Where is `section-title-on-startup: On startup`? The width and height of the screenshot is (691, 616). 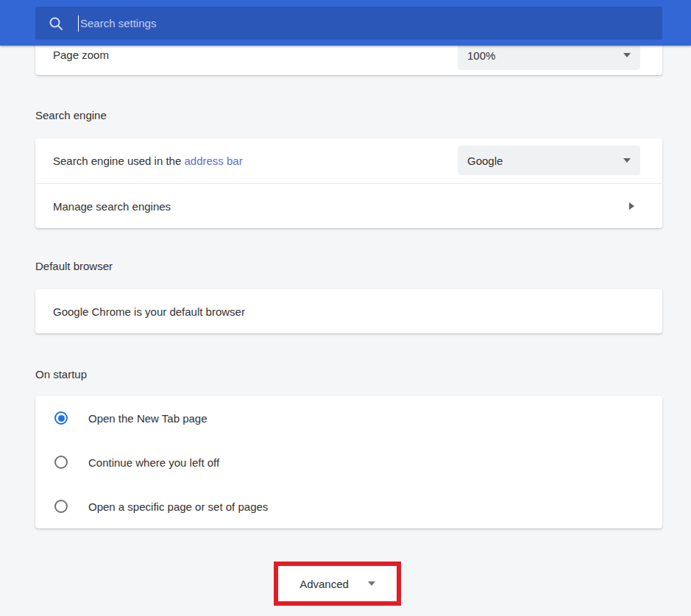
section-title-on-startup: On startup is located at coordinates (61, 375).